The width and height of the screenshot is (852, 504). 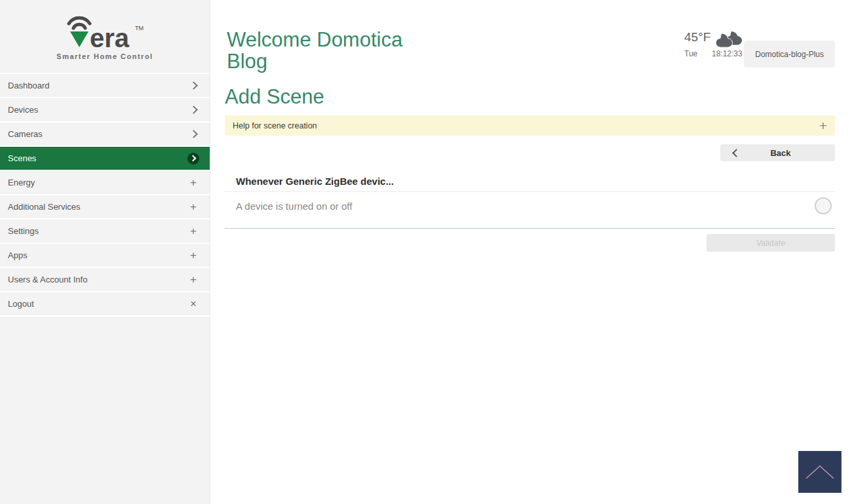 I want to click on sidebar-item-label: Devices, so click(x=23, y=110).